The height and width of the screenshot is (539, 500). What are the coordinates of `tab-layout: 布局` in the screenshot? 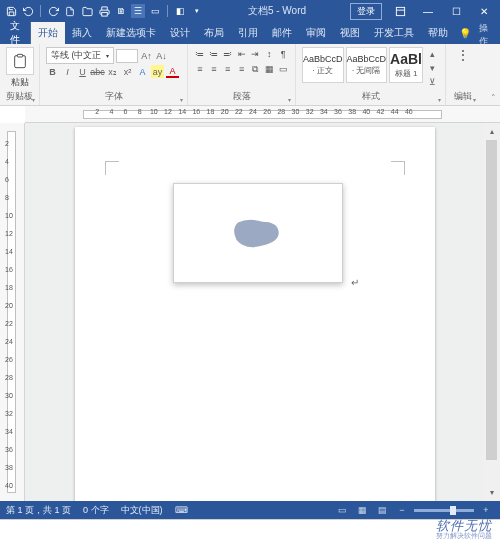 It's located at (214, 33).